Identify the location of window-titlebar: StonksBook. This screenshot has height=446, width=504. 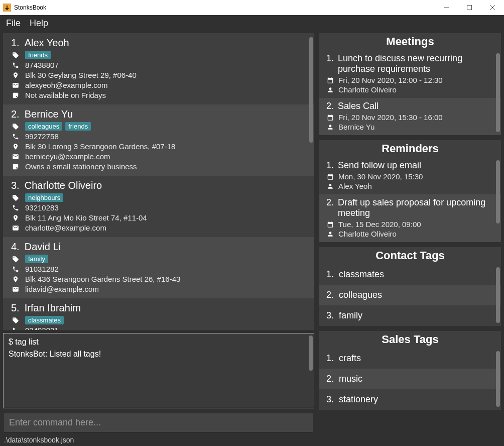
(252, 8).